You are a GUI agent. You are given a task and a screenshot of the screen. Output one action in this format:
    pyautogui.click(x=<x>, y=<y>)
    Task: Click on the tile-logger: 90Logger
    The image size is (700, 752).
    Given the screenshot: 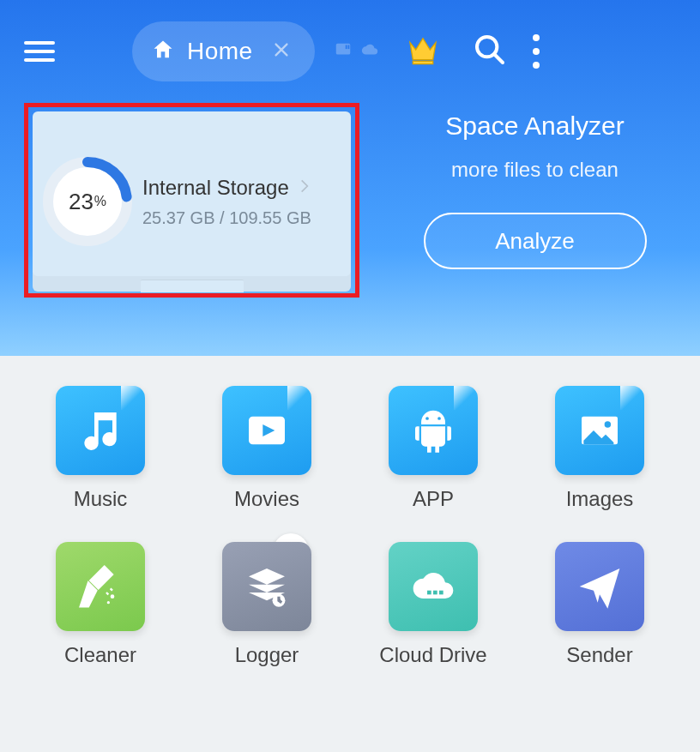 What is the action you would take?
    pyautogui.click(x=267, y=605)
    